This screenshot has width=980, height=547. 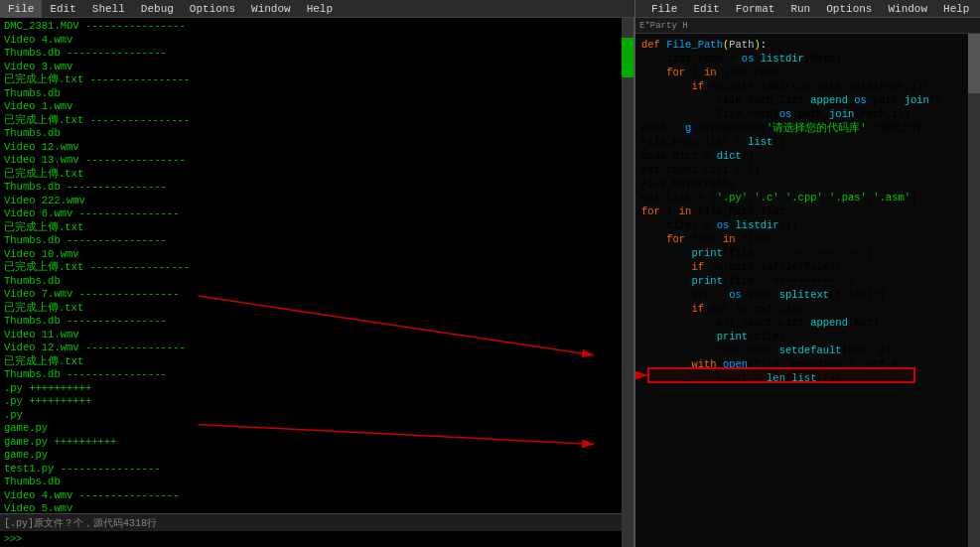 I want to click on menu-edit-left: Edit, so click(x=63, y=9).